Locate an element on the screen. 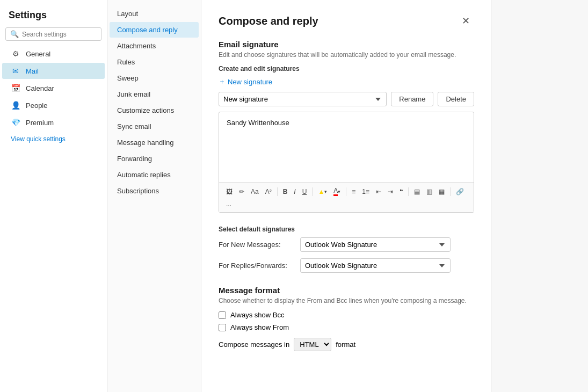 The height and width of the screenshot is (392, 588). view-quick-settings-link: View quick settings is located at coordinates (54, 139).